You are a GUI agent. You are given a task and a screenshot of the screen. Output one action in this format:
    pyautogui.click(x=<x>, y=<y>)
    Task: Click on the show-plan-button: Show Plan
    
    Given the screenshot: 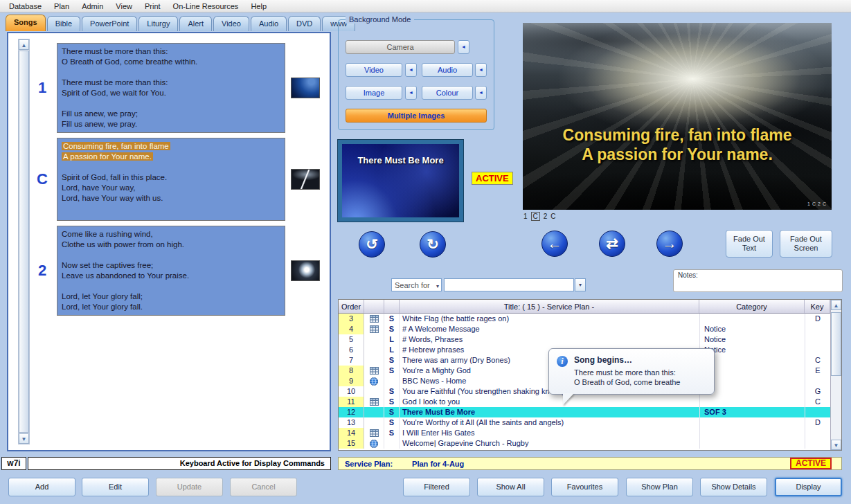 What is the action you would take?
    pyautogui.click(x=659, y=487)
    